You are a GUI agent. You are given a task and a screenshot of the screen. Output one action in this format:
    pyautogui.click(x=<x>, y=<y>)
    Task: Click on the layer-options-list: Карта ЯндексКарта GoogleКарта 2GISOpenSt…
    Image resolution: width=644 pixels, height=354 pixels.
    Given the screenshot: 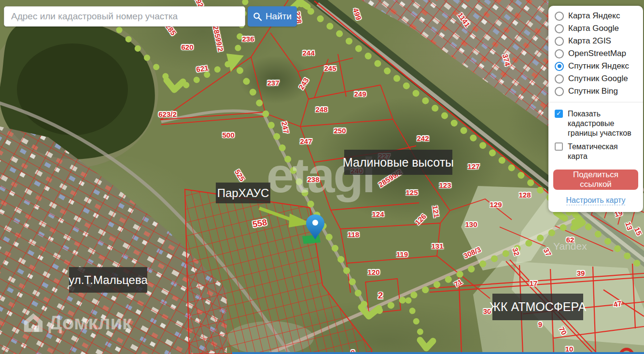 What is the action you would take?
    pyautogui.click(x=596, y=54)
    